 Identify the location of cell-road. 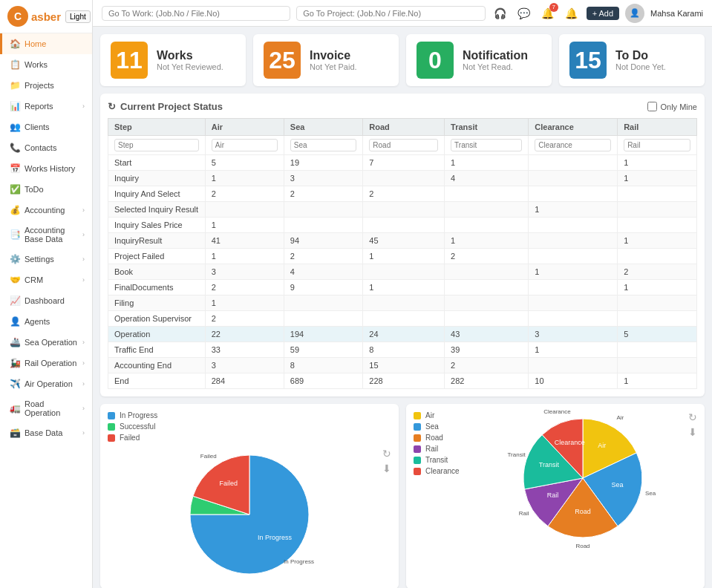
(404, 272).